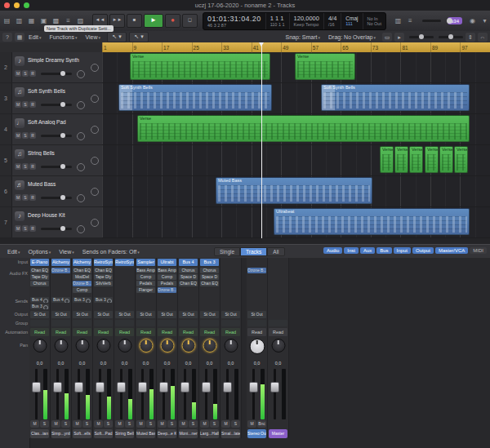 The image size is (490, 448). What do you see at coordinates (261, 424) in the screenshot?
I see `bounce-button: Bnc` at bounding box center [261, 424].